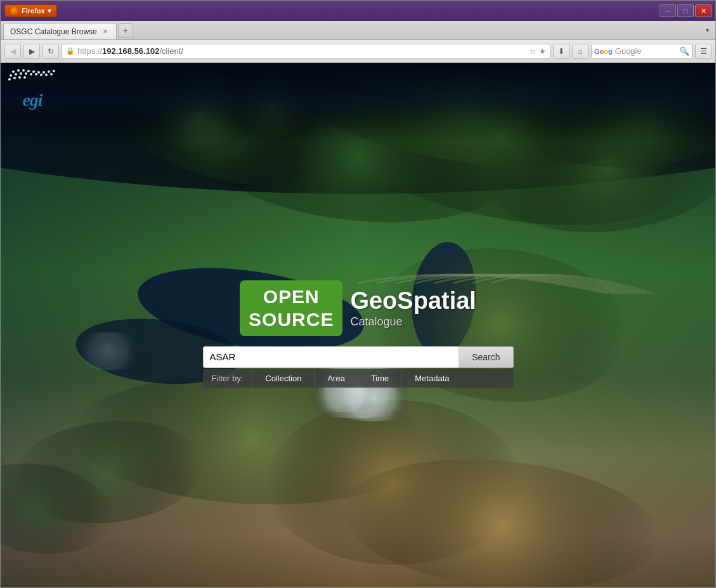 This screenshot has height=588, width=716. I want to click on egi-logo: egi, so click(32, 89).